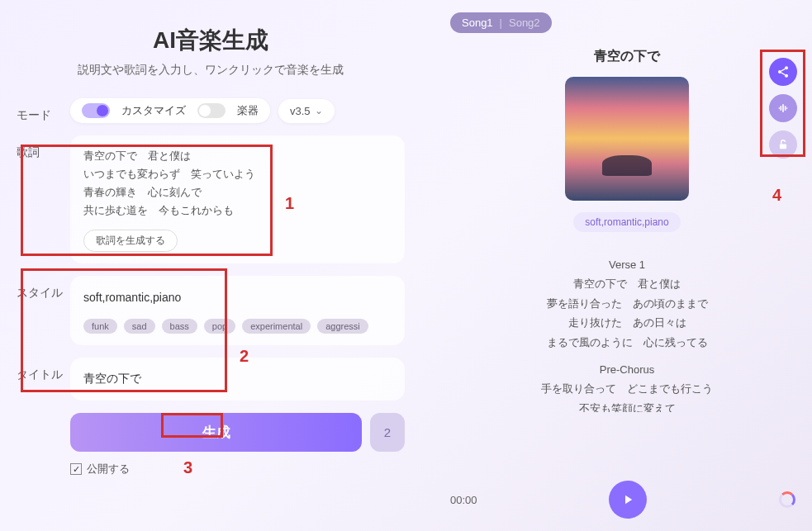  Describe the element at coordinates (216, 433) in the screenshot. I see `generate-button: 生成` at that location.